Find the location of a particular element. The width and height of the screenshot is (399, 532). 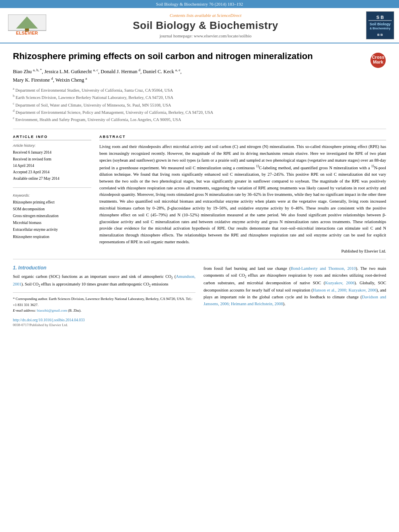

ref-kuzyakov-2006: Kuzyakov, 2006 is located at coordinates (339, 283).